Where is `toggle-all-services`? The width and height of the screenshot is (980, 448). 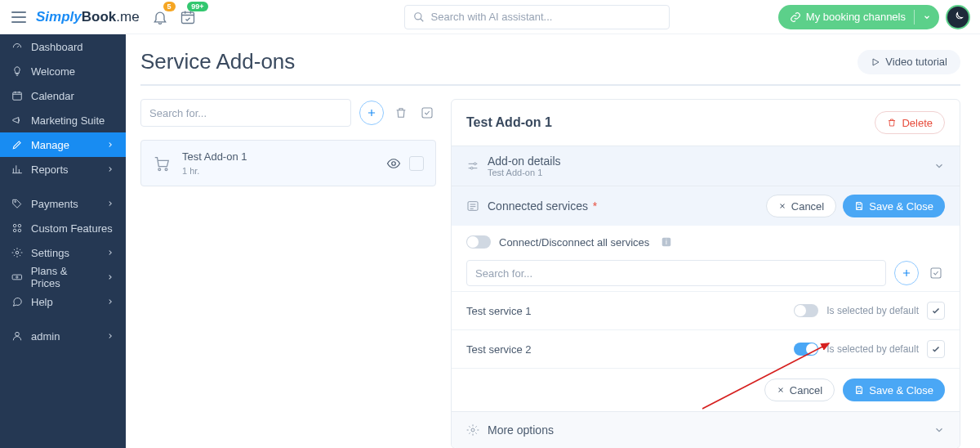
toggle-all-services is located at coordinates (479, 242).